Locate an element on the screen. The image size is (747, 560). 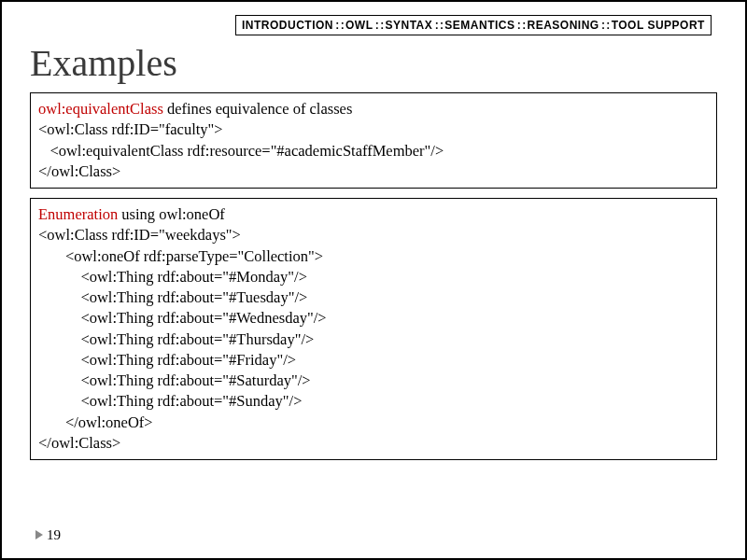
code-line: <owl:Class rdf:ID="weekdays"> is located at coordinates (374, 235).